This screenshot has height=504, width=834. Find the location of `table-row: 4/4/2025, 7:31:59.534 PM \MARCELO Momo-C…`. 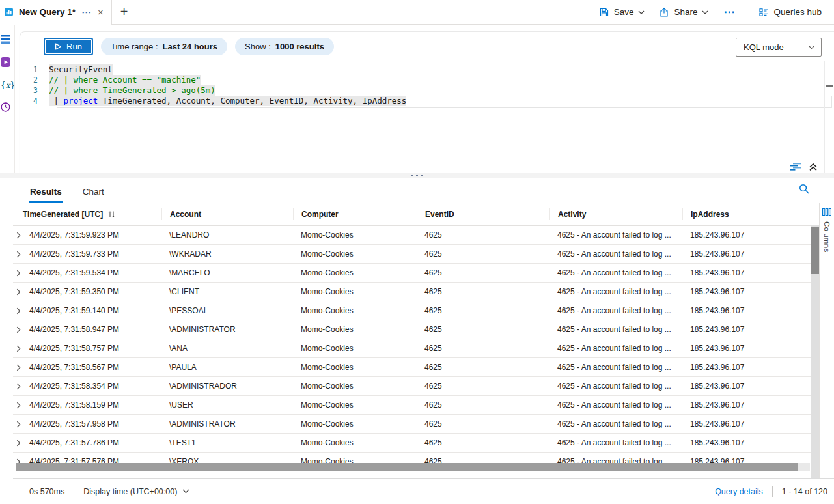

table-row: 4/4/2025, 7:31:59.534 PM \MARCELO Momo-C… is located at coordinates (412, 273).